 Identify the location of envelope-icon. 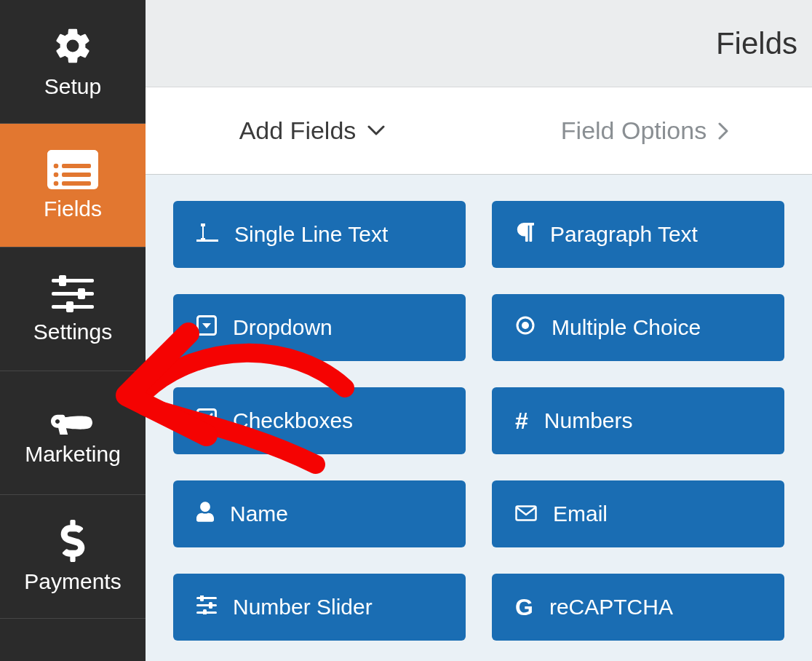
(526, 514).